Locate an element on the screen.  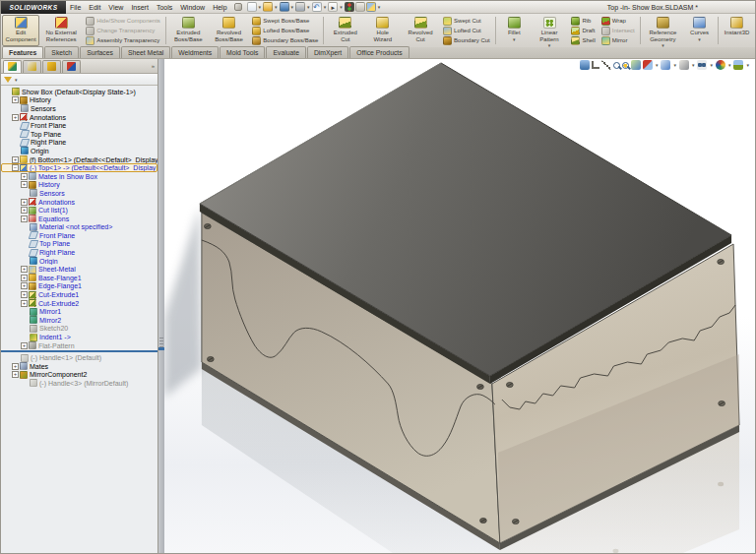
tree-item-top-1-default: −(-) Top<1> -> (Default<<Default>_Displa… is located at coordinates (79, 167).